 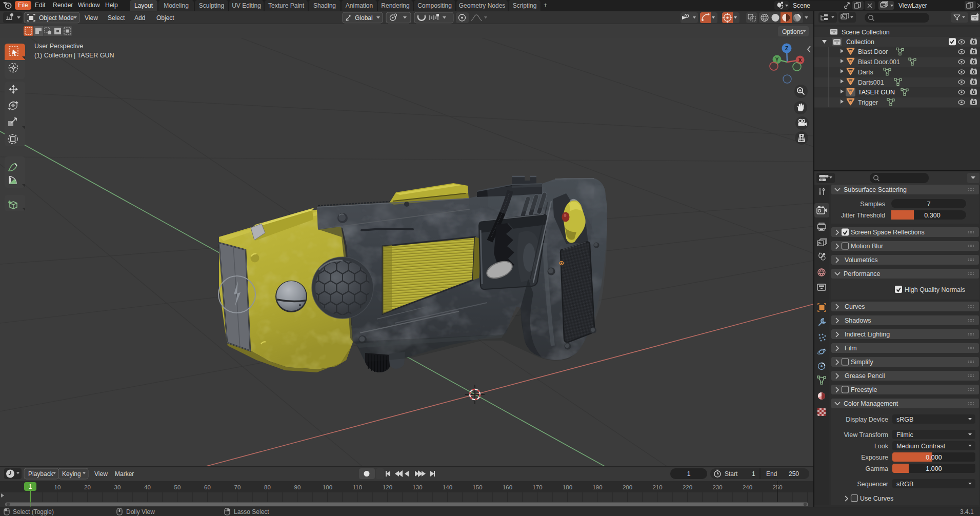 What do you see at coordinates (877, 469) in the screenshot?
I see `svg-text: Gamma` at bounding box center [877, 469].